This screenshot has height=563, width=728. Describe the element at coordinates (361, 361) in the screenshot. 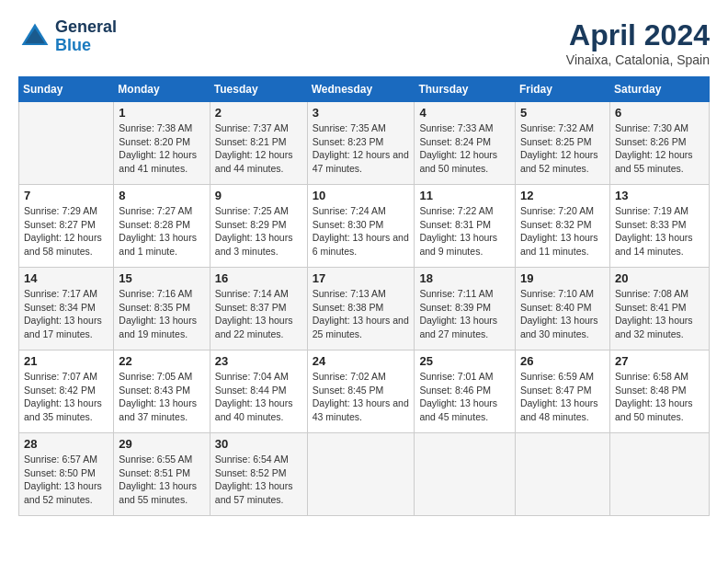

I see `day-number: 24` at that location.